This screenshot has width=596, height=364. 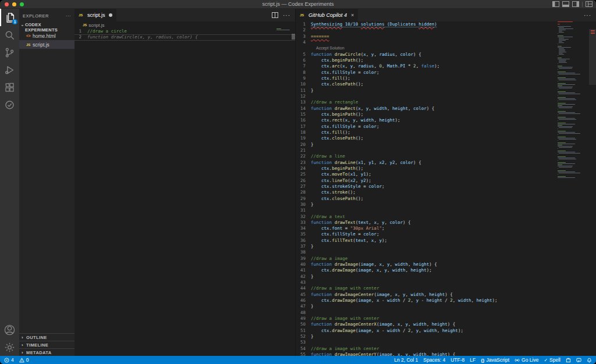 I want to click on sidebar-header: EXPLORER ···, so click(x=47, y=16).